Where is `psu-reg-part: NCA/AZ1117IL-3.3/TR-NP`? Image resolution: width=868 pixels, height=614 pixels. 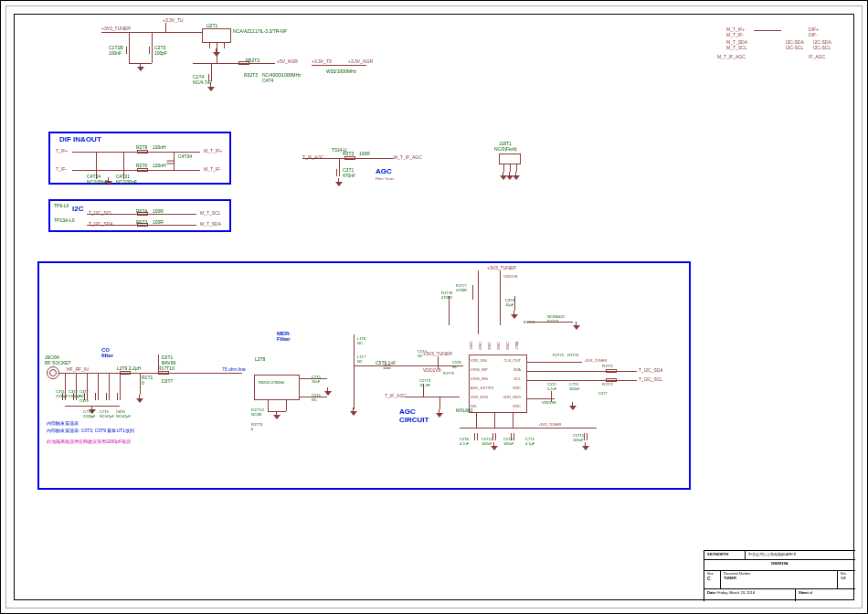
psu-reg-part: NCA/AZ1117IL-3.3/TR-NP is located at coordinates (259, 31).